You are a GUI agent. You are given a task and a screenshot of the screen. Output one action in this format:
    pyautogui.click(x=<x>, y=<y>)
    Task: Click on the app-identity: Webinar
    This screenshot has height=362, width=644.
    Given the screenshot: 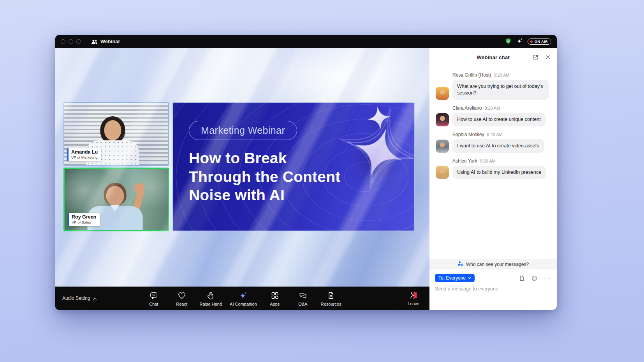 What is the action you would take?
    pyautogui.click(x=106, y=42)
    